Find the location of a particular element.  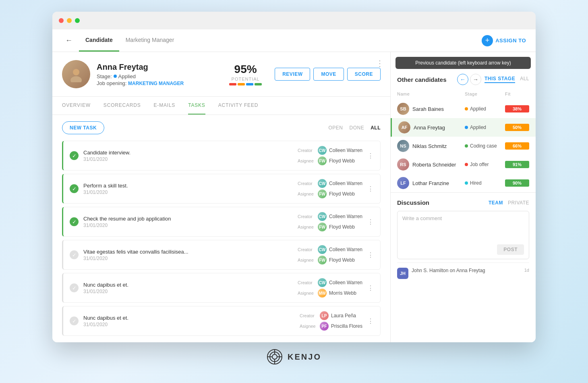

stage-dot-icon is located at coordinates (115, 76).